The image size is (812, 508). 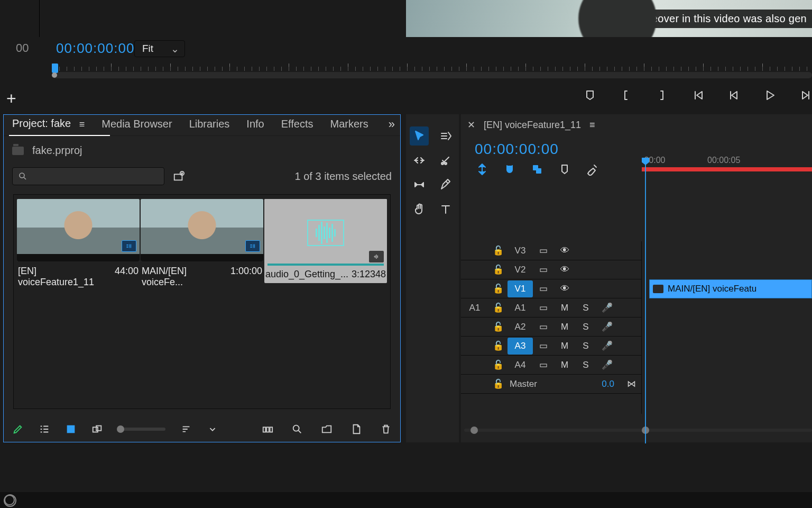 I want to click on creative-cloud-icon, so click(x=10, y=500).